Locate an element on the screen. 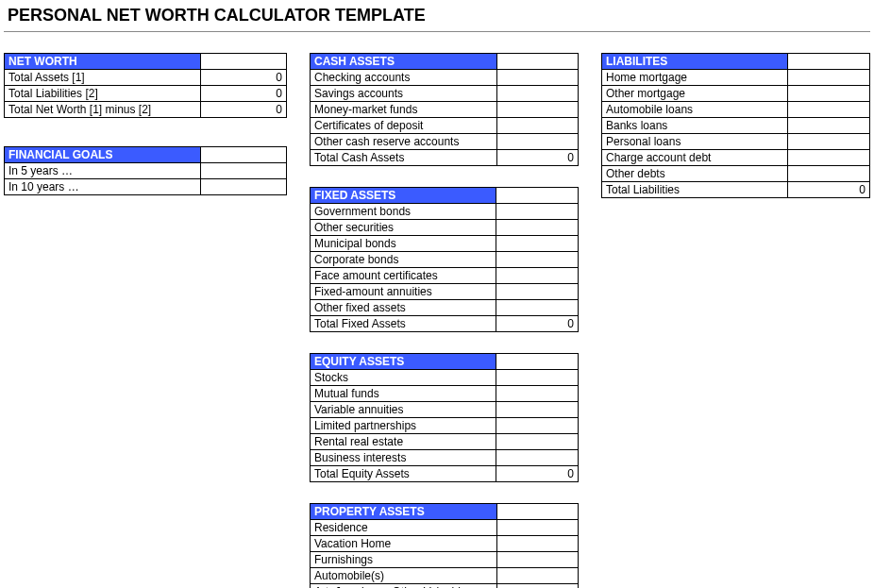  table-row-label: Limited partnerships is located at coordinates (404, 427).